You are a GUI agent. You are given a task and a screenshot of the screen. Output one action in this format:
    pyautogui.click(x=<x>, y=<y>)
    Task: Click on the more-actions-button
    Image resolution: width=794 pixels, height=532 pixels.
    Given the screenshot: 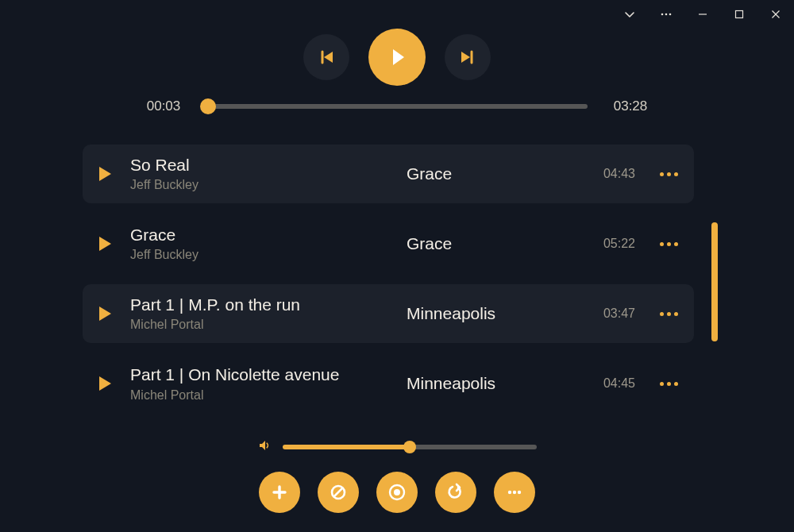 What is the action you would take?
    pyautogui.click(x=515, y=492)
    